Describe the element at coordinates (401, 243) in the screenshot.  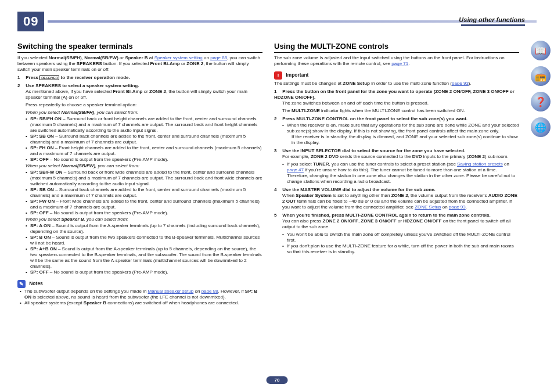
I see `mz-s5-list: You won't be able to switch the main zon…` at that location.